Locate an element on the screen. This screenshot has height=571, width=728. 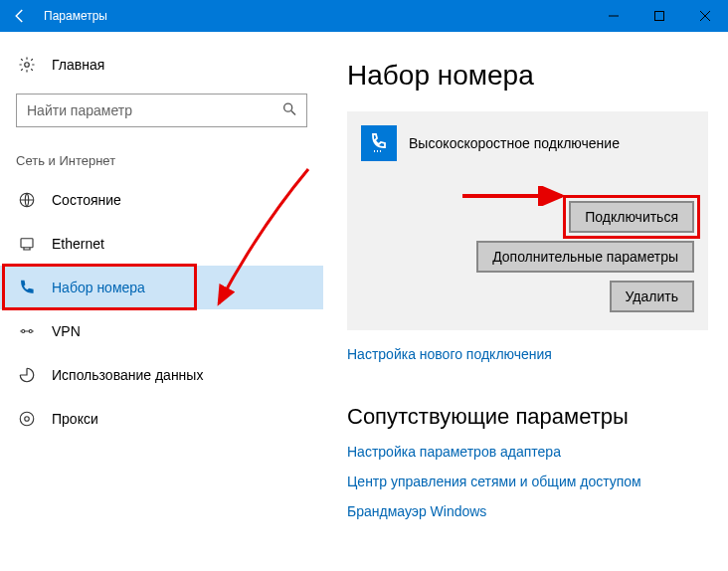
sidebar-item-label: Использование данных is located at coordinates (127, 375).